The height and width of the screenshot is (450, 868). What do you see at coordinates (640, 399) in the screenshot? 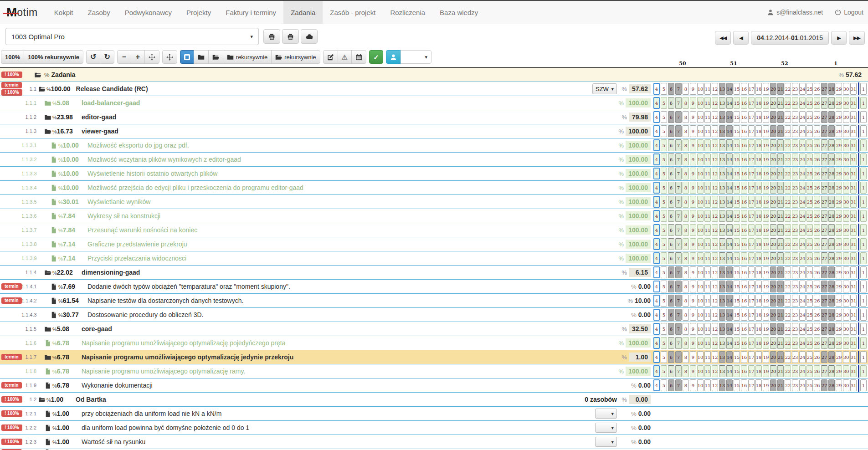
I see `percent-value: 0.00` at bounding box center [640, 399].